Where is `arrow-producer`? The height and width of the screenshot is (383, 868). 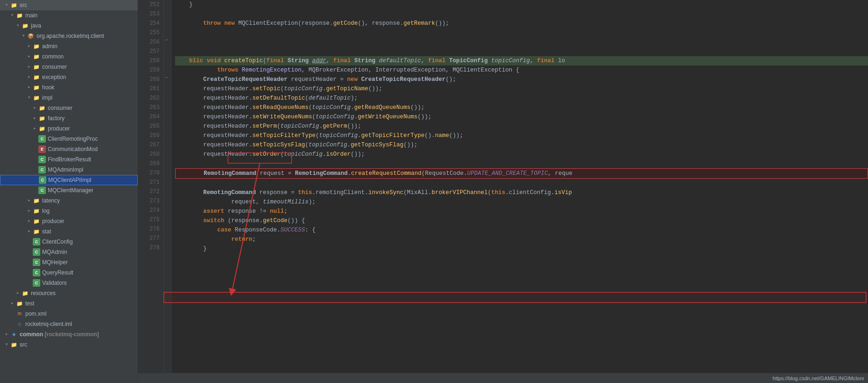
arrow-producer is located at coordinates (29, 221).